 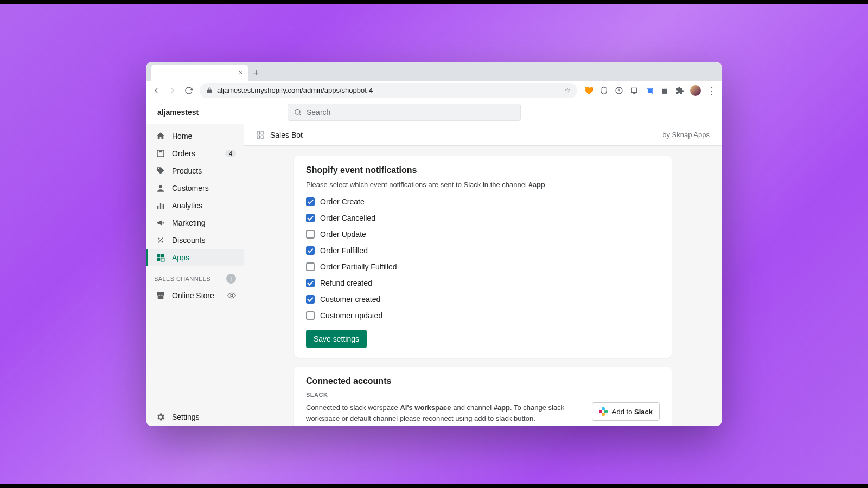 I want to click on app-header: aljamestest Search, so click(x=434, y=112).